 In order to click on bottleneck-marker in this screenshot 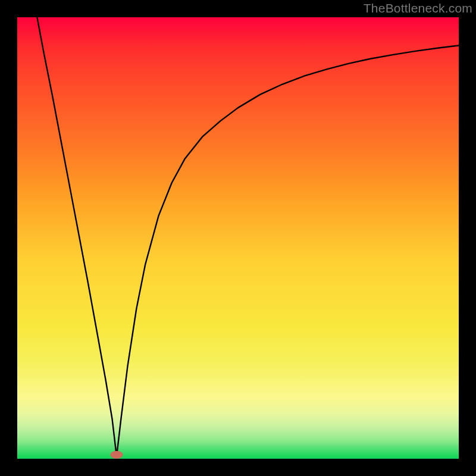, I will do `click(117, 455)`.